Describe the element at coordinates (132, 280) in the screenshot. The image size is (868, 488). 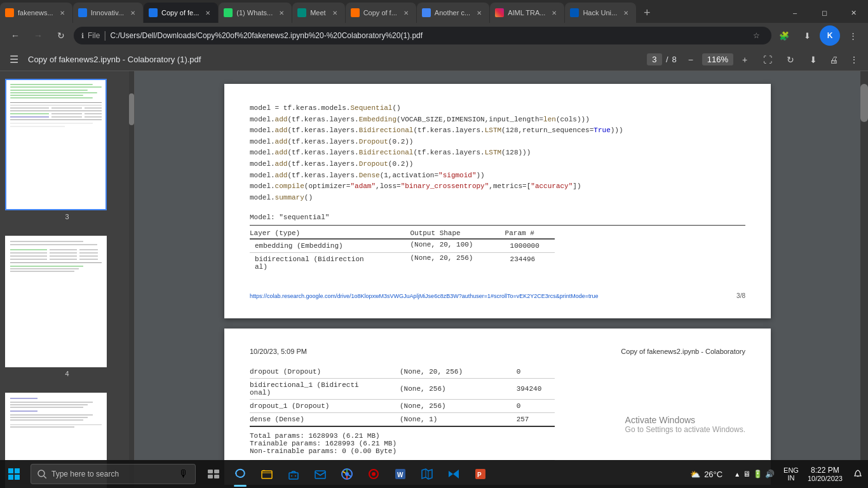
I see `sidebar-scrollbar` at that location.